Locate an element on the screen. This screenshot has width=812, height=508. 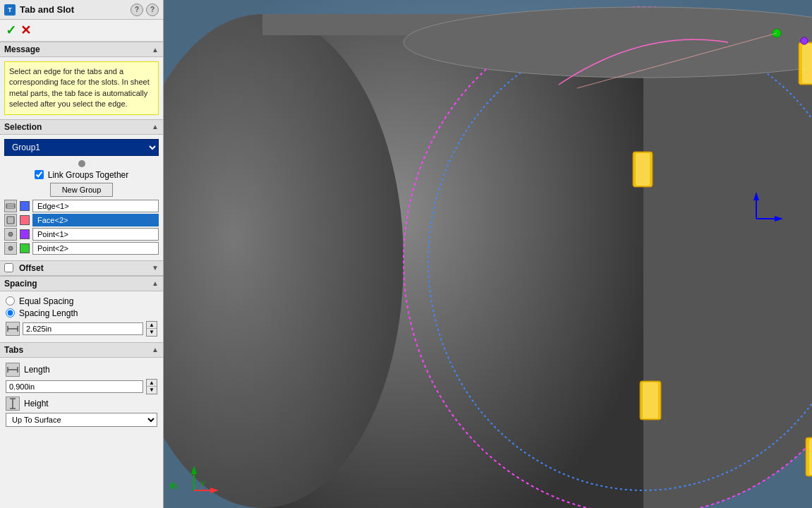
face-item: Face<2> is located at coordinates (82, 220).